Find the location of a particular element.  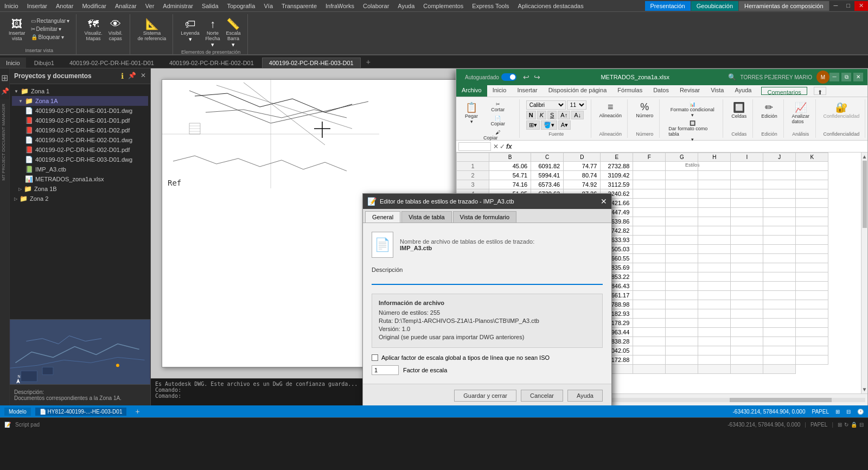

sidebar-toggle: ⊞ is located at coordinates (4, 78).